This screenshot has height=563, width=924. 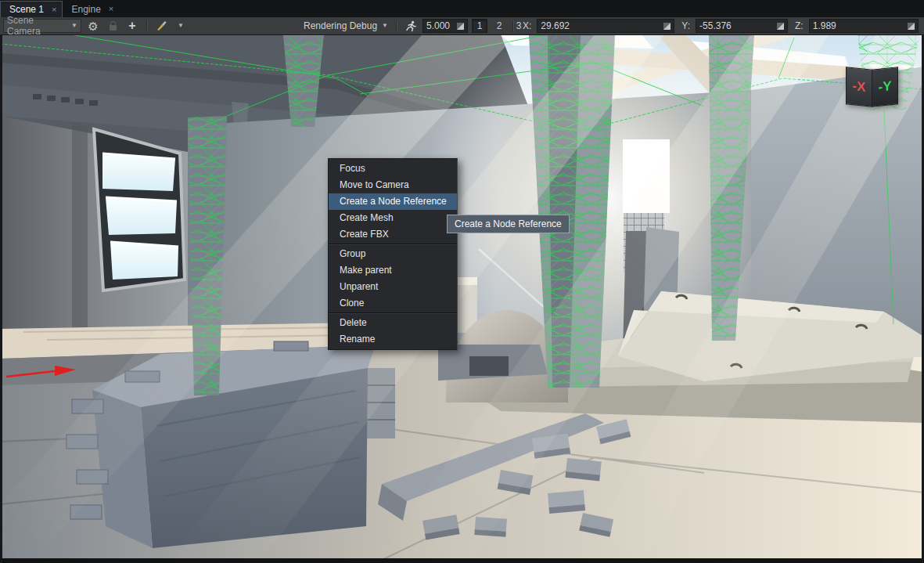 I want to click on coord-x-input: 29.692, so click(x=606, y=26).